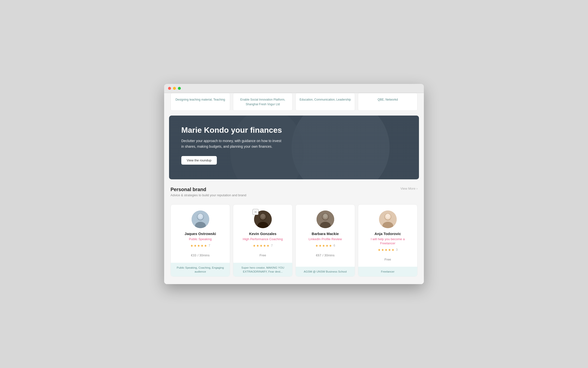 The image size is (588, 368). What do you see at coordinates (388, 259) in the screenshot?
I see `card-anja-price: Free` at bounding box center [388, 259].